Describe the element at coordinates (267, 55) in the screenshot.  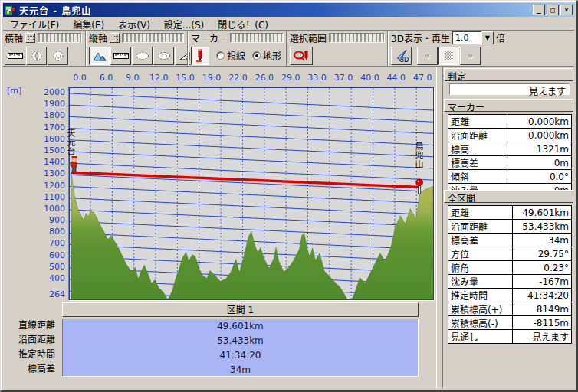
I see `terrain-radio: 地形` at that location.